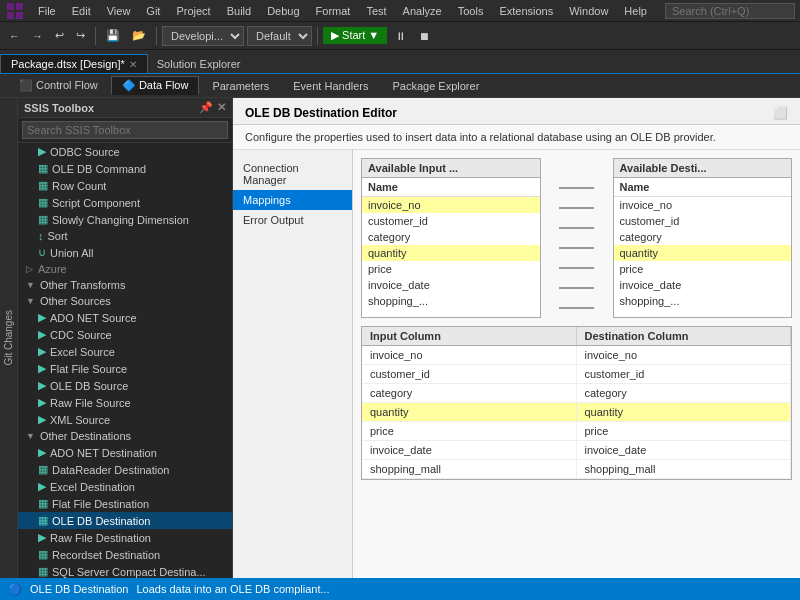 Image resolution: width=800 pixels, height=600 pixels. Describe the element at coordinates (14, 36) in the screenshot. I see `toolbar-back: ←` at that location.